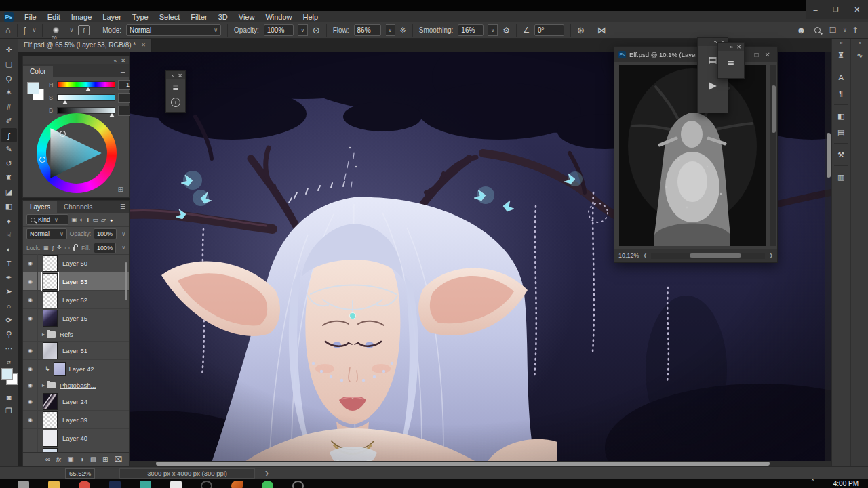 This screenshot has width=868, height=488. Describe the element at coordinates (802, 30) in the screenshot. I see `account-icon: ☻` at that location.